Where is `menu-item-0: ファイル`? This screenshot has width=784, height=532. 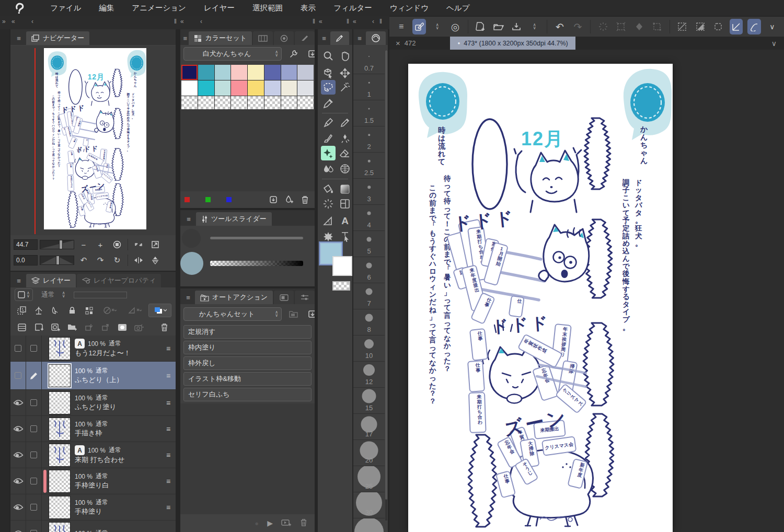
menu-item-0: ファイル is located at coordinates (66, 8).